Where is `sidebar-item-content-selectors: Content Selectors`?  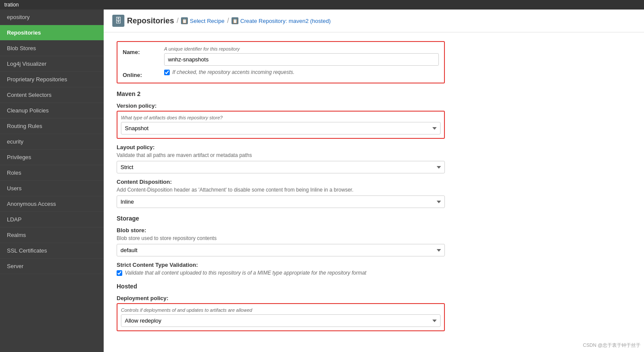
sidebar-item-content-selectors: Content Selectors is located at coordinates (52, 95).